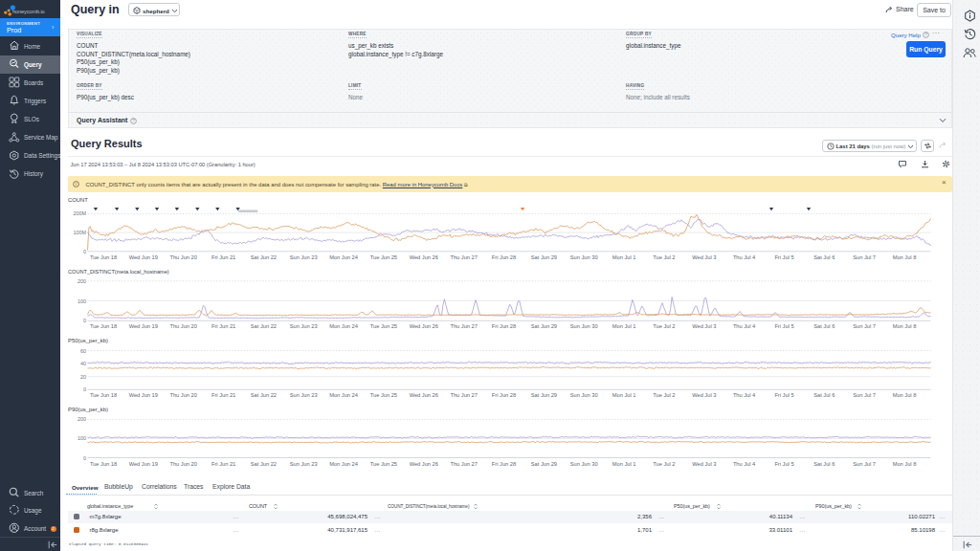 This screenshot has width=980, height=551. What do you see at coordinates (80, 213) in the screenshot?
I see `svg-text: 200M` at bounding box center [80, 213].